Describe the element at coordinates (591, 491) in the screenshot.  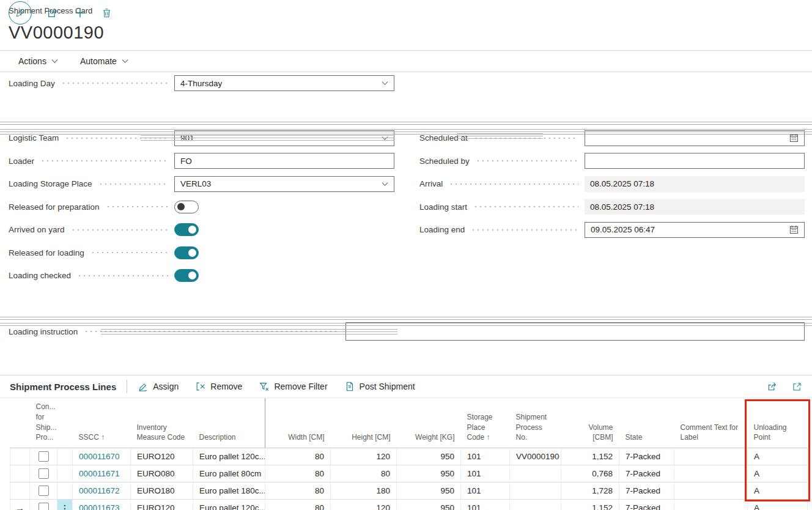
I see `volume-cell: 1,728` at that location.